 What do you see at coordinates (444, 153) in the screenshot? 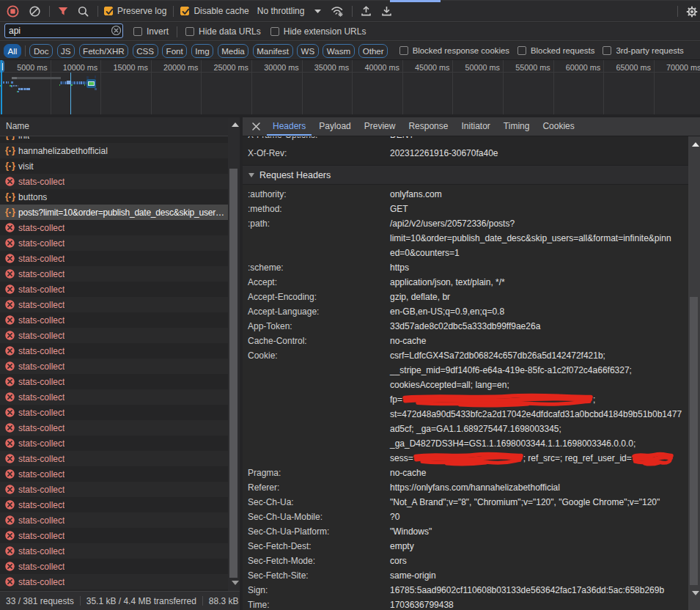
I see `header-value: 202312261916-30670fa40e` at bounding box center [444, 153].